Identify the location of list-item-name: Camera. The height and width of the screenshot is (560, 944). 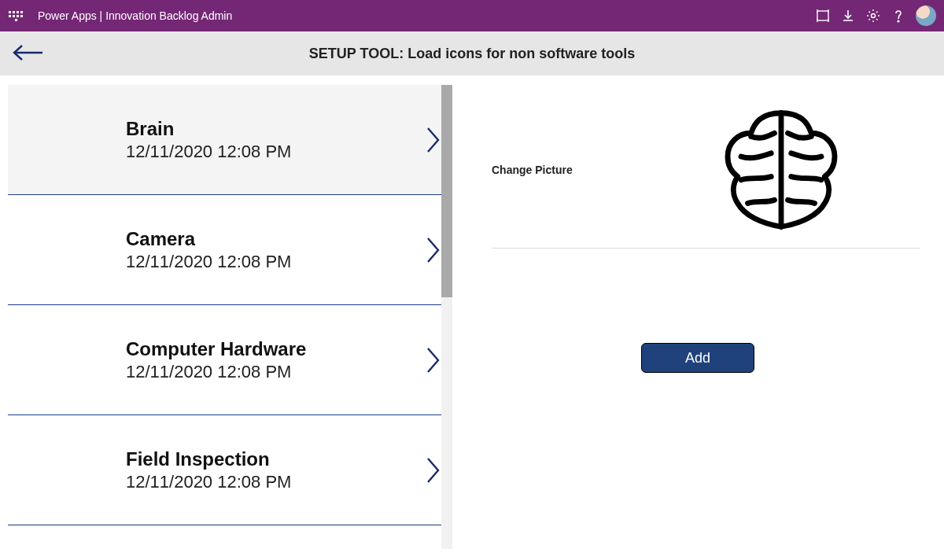
(208, 239).